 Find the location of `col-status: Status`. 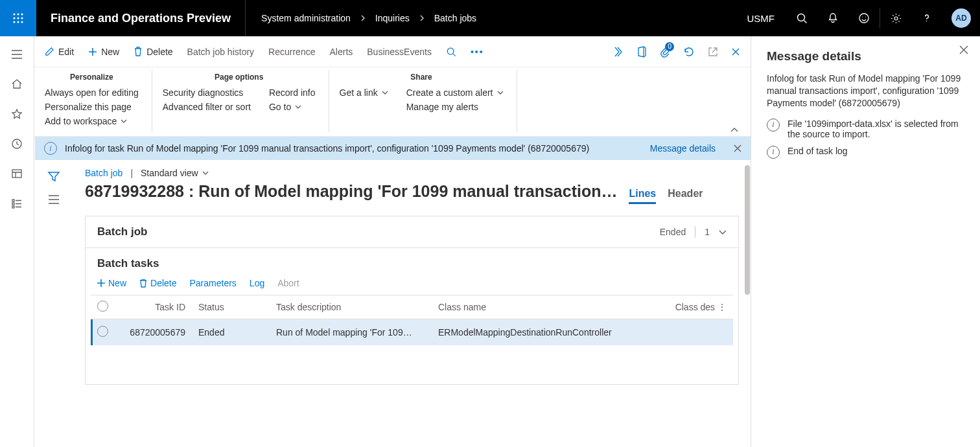

col-status: Status is located at coordinates (231, 307).